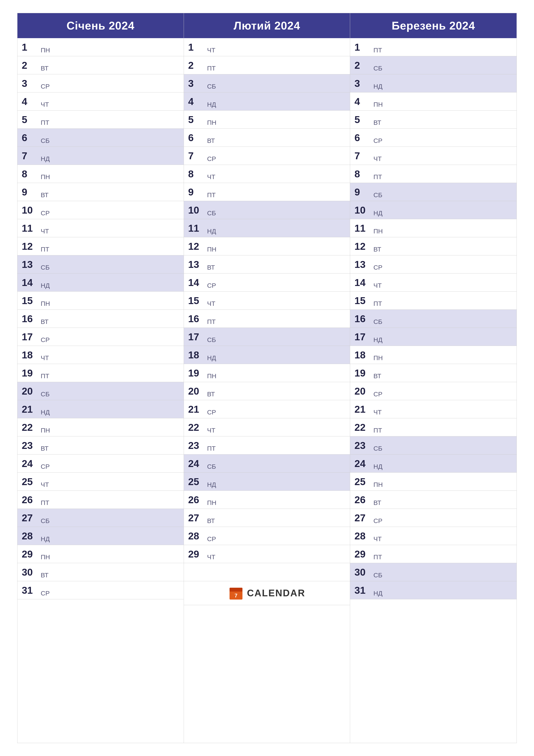 This screenshot has width=534, height=756. I want to click on day-number: 23, so click(30, 446).